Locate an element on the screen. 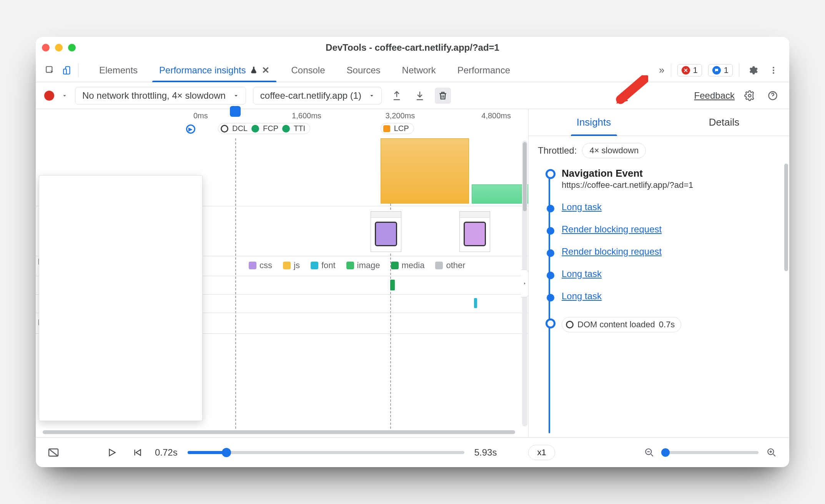 This screenshot has height=504, width=825. insights-scrollbar is located at coordinates (786, 299).